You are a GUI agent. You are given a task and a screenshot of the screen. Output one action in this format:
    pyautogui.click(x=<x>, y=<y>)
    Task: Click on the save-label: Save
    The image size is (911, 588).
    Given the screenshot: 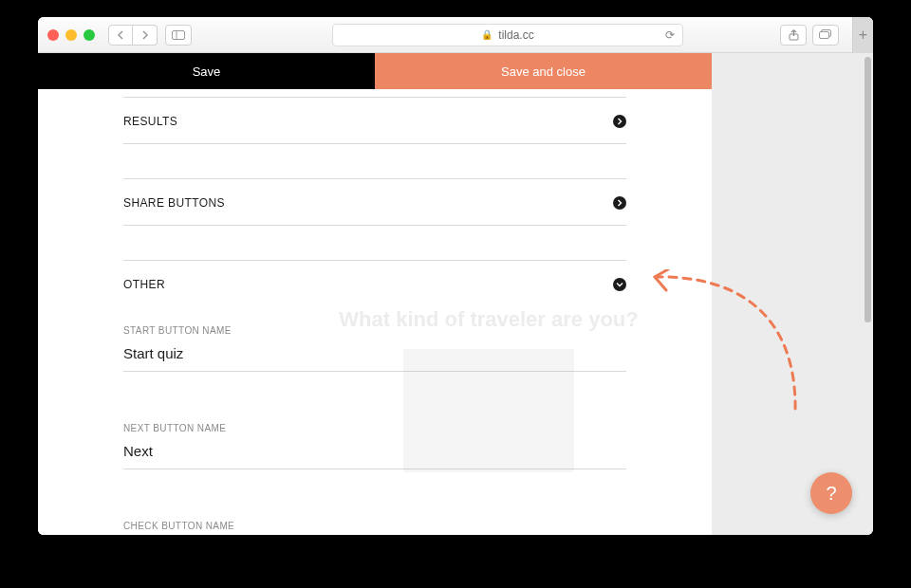 What is the action you would take?
    pyautogui.click(x=207, y=72)
    